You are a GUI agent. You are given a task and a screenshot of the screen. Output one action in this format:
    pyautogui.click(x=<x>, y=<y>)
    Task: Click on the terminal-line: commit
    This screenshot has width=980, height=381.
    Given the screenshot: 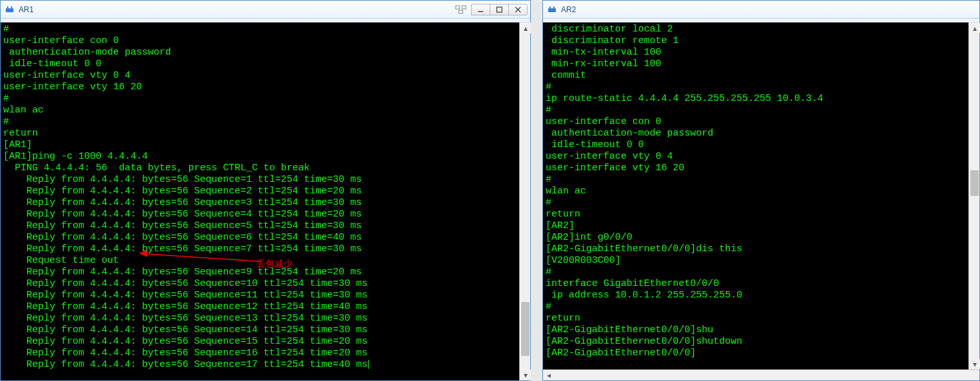 What is the action you would take?
    pyautogui.click(x=756, y=76)
    